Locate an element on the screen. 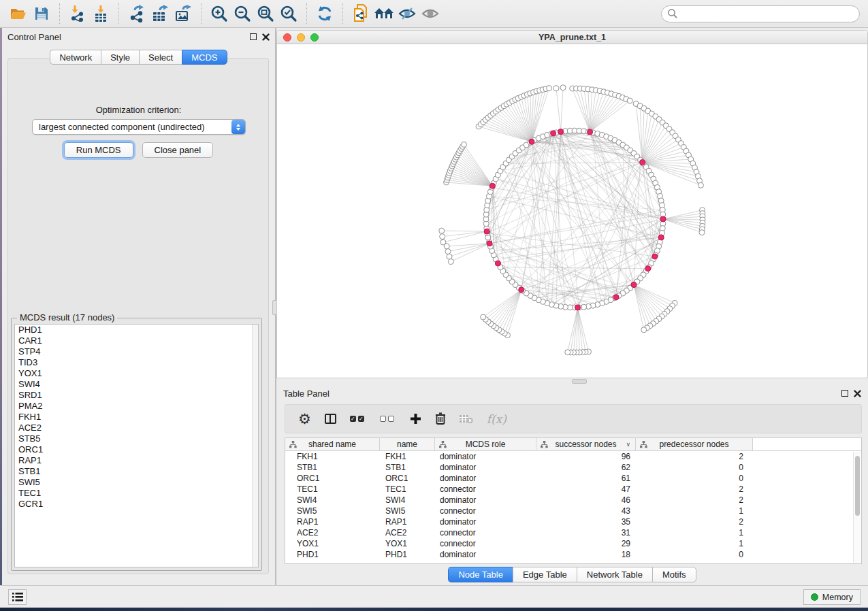 The width and height of the screenshot is (868, 611). table-row: SWI4SWI4dominator462 is located at coordinates (573, 500).